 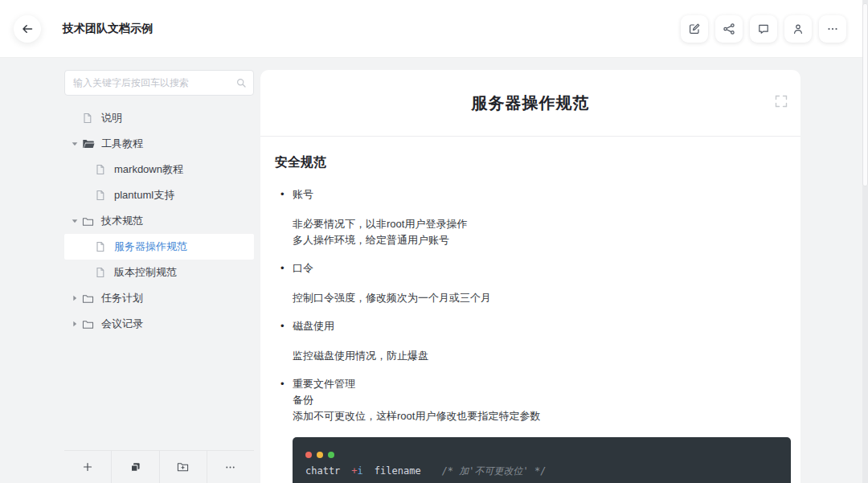 I want to click on search-box, so click(x=159, y=83).